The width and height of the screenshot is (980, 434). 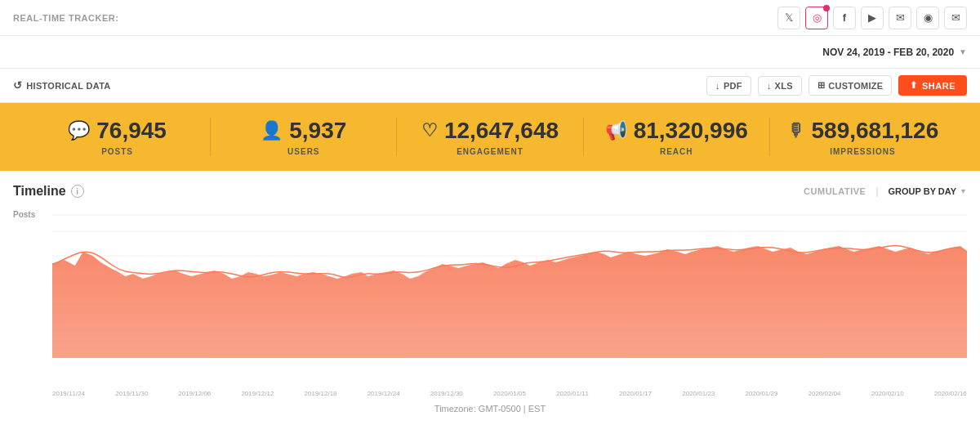 I want to click on stat-users: 👤 5,937 USERS, so click(x=304, y=137).